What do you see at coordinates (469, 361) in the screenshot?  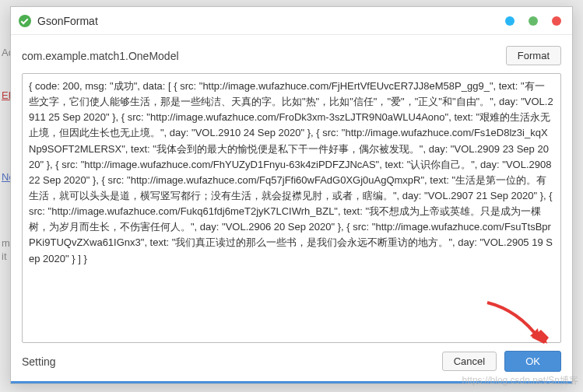 I see `cancel-button: Cancel` at bounding box center [469, 361].